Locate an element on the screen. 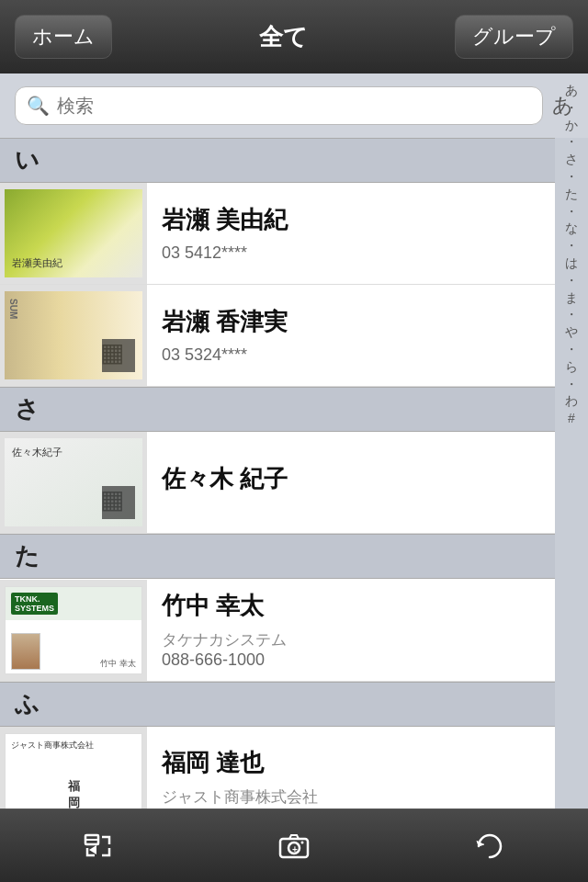  index-ha: は is located at coordinates (571, 263).